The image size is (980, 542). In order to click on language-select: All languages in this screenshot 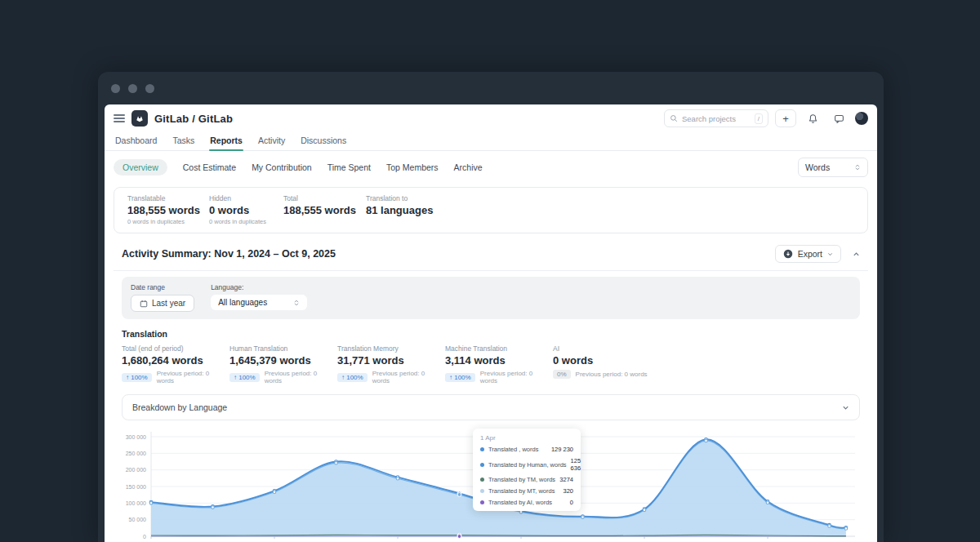, I will do `click(259, 302)`.